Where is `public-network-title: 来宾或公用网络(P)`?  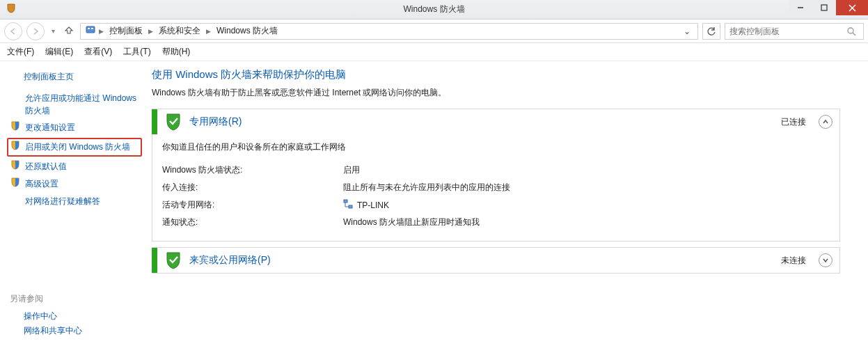
public-network-title: 来宾或公用网络(P) is located at coordinates (482, 260).